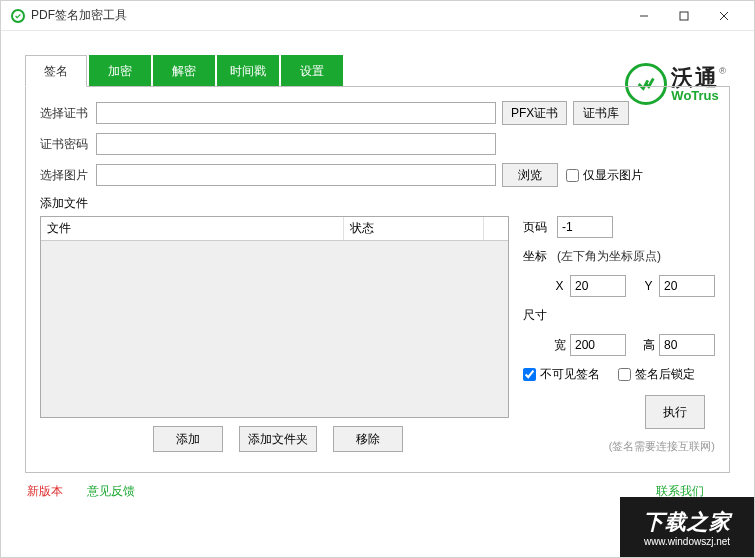  I want to click on cert-store-button: 证书库, so click(601, 113).